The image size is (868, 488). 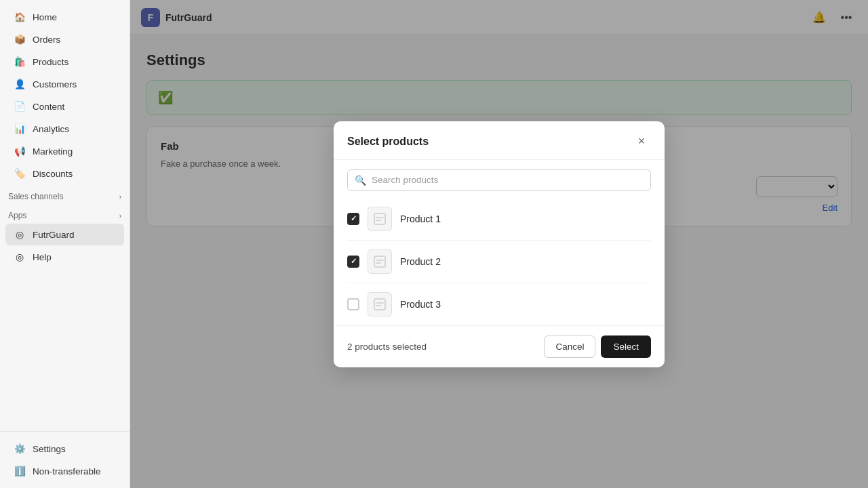 I want to click on orders-icon: 📦, so click(x=20, y=39).